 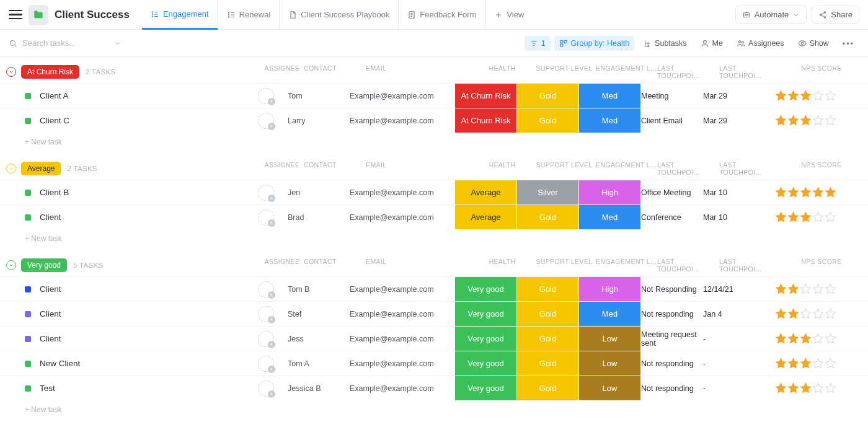 I want to click on subtasks-button: Subtasks, so click(x=665, y=43).